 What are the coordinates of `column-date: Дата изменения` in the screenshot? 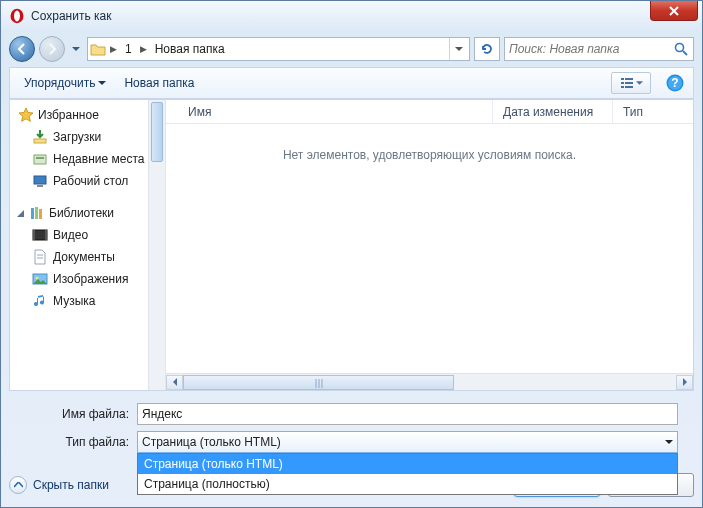 It's located at (553, 112).